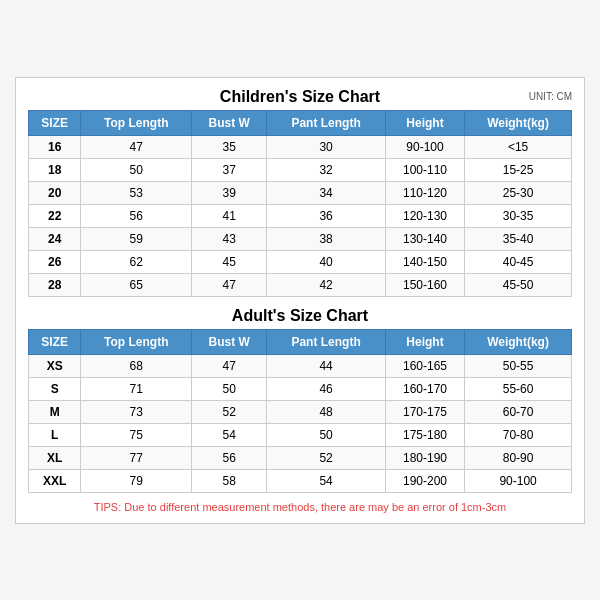  Describe the element at coordinates (424, 238) in the screenshot. I see `table-cell: 130-140` at that location.